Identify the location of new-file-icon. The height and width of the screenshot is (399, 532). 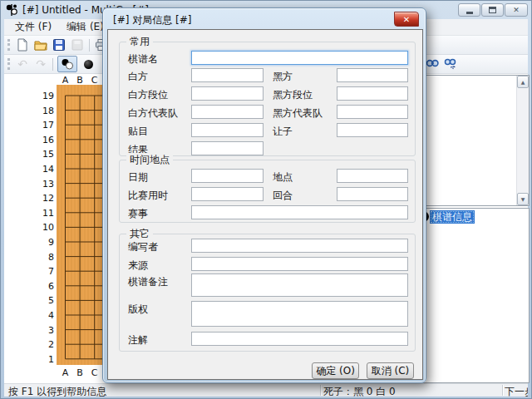
(22, 45).